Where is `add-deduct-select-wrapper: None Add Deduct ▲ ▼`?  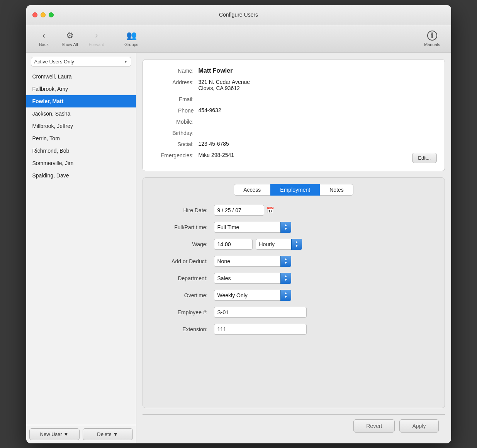 add-deduct-select-wrapper: None Add Deduct ▲ ▼ is located at coordinates (253, 261).